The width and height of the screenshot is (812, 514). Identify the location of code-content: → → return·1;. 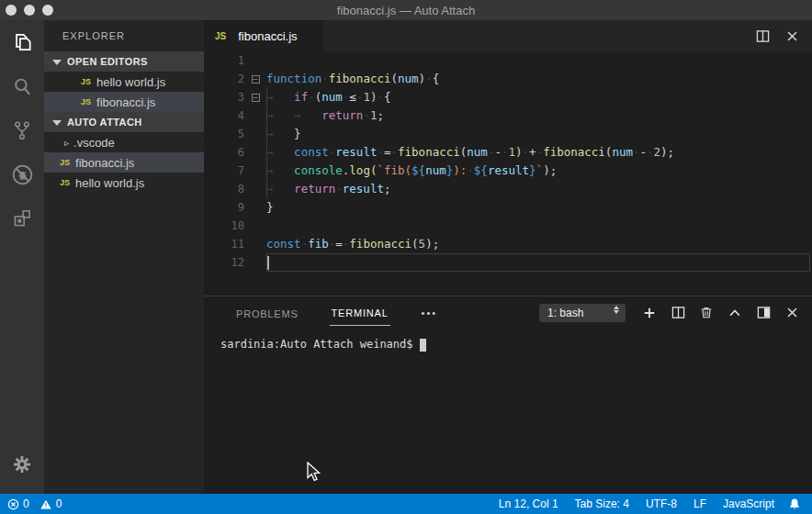
(539, 116).